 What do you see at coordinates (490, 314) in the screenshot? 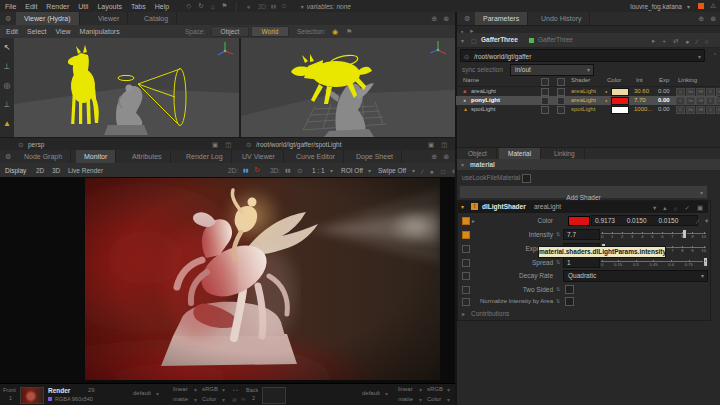
I see `contributions-label: Contributions` at bounding box center [490, 314].